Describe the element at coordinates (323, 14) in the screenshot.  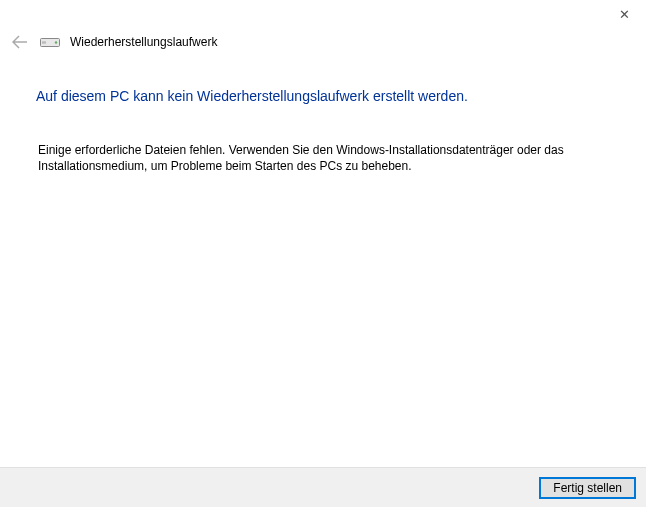
I see `title-bar: ✕` at that location.